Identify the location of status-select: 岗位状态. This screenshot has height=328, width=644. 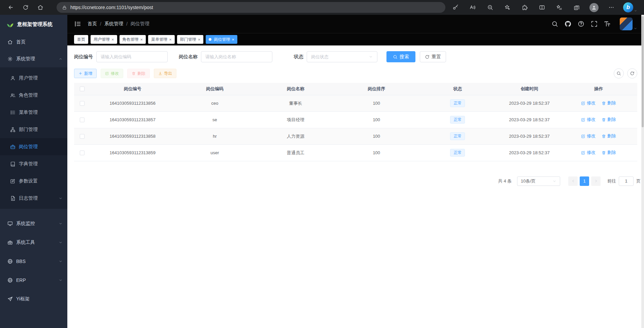
(342, 57).